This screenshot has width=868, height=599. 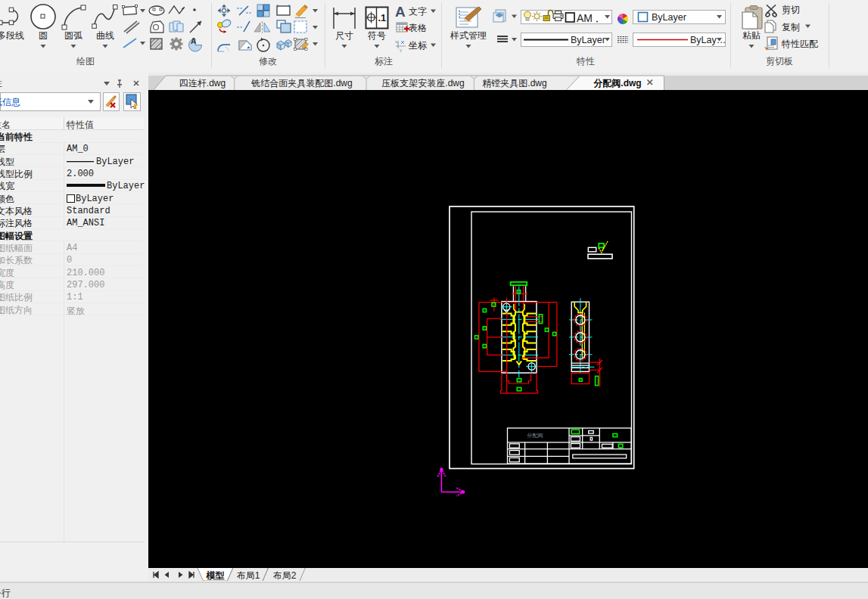 I want to click on svg-text: AM, so click(x=584, y=18).